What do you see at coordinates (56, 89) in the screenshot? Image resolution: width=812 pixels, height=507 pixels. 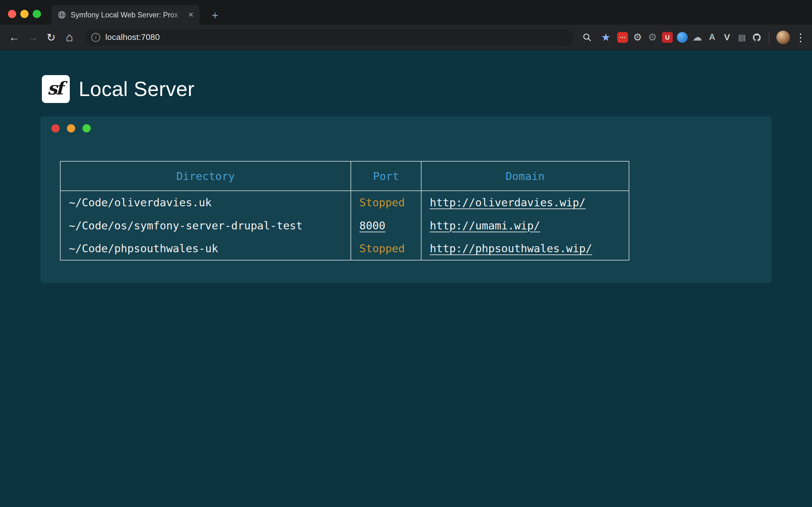 I see `symfony-logo-icon: sf` at bounding box center [56, 89].